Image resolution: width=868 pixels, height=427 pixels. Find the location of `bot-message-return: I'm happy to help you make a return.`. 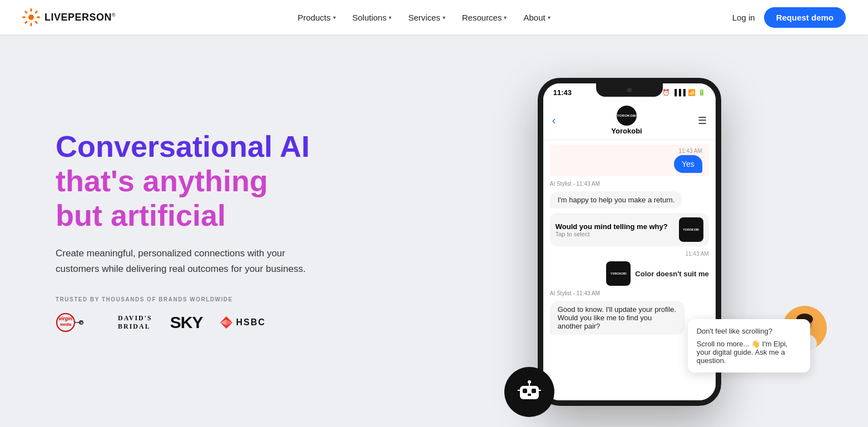

bot-message-return: I'm happy to help you make a return. is located at coordinates (616, 200).